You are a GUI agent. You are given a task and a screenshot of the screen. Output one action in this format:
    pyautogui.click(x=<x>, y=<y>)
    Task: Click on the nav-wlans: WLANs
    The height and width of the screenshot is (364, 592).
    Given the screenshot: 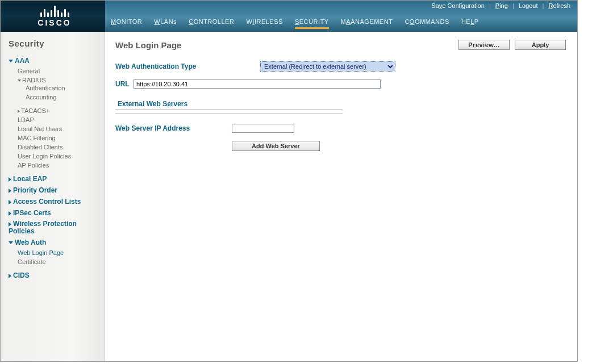 What is the action you would take?
    pyautogui.click(x=165, y=23)
    